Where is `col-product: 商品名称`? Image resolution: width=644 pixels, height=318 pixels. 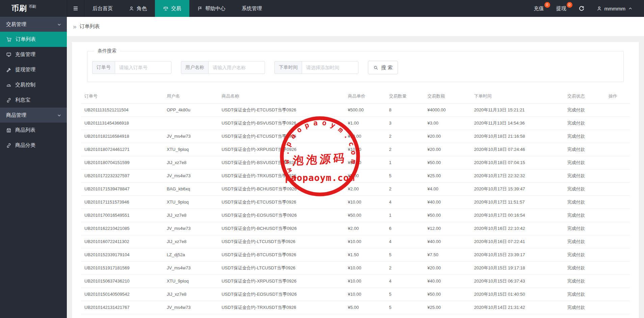 col-product: 商品名称 is located at coordinates (281, 97).